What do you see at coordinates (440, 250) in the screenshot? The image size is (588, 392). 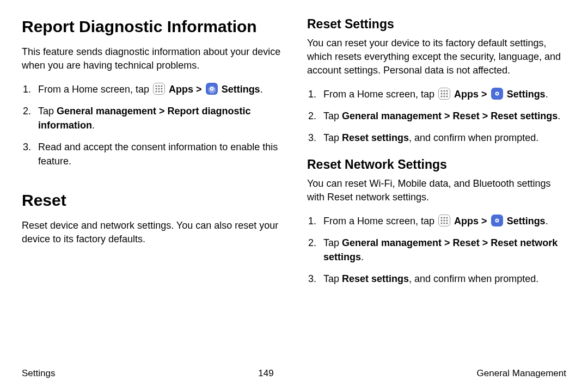 I see `step-bold: General management > Reset > Reset netwo…` at bounding box center [440, 250].